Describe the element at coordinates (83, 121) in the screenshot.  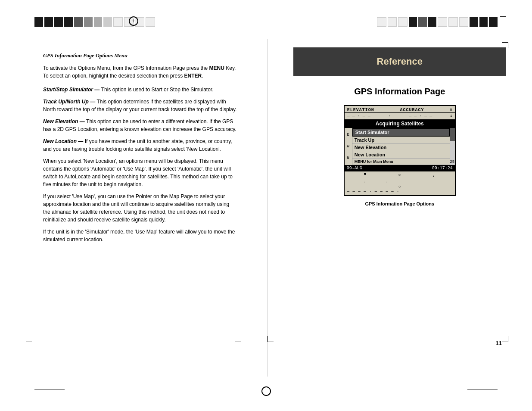
I see `dash-3: —` at that location.